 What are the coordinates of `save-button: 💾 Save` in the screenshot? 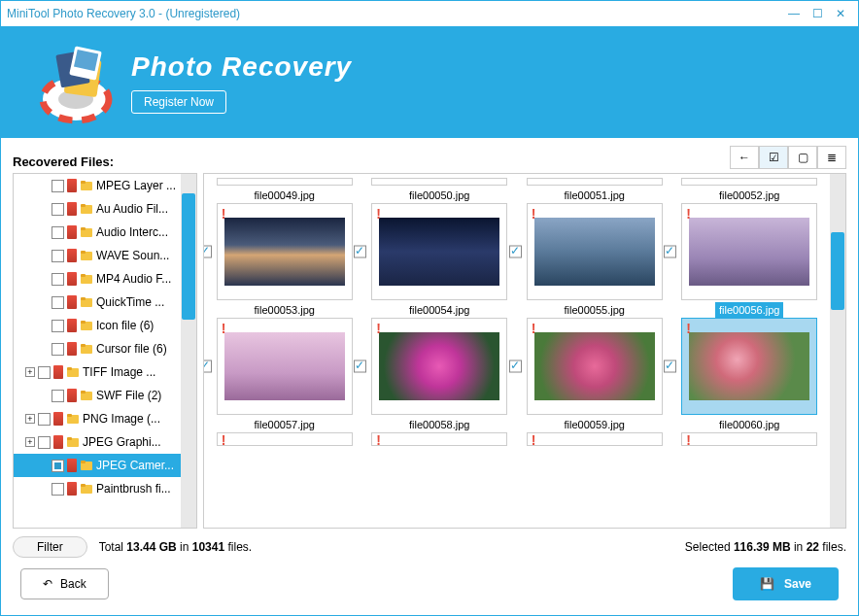 It's located at (785, 584).